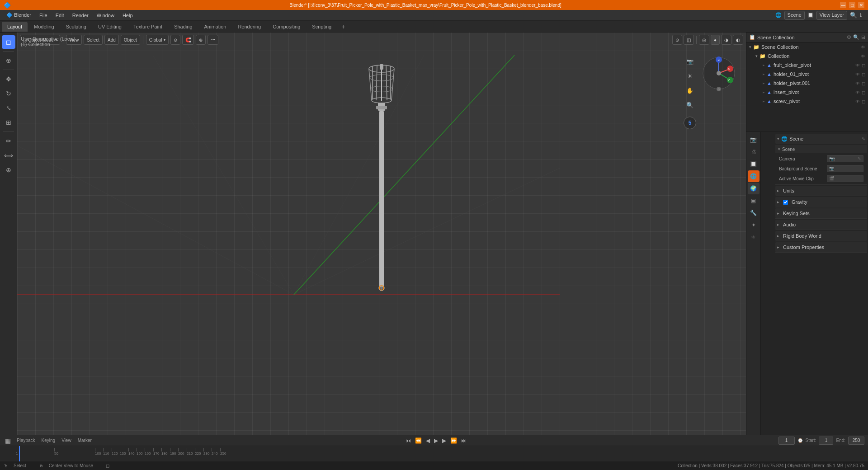 This screenshot has width=868, height=470. Describe the element at coordinates (40, 40) in the screenshot. I see `mode-selector: ◻ Object Mode ▾` at that location.